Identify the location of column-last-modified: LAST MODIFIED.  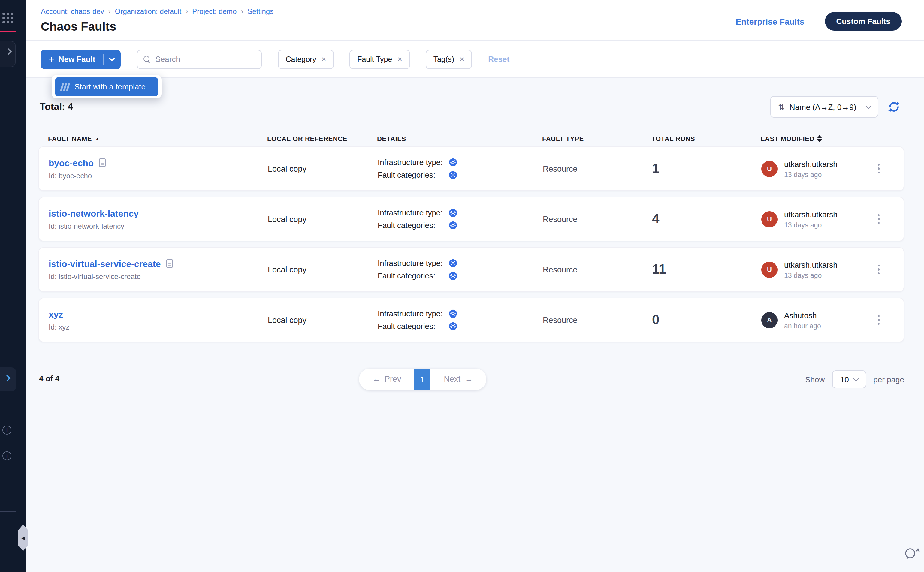
(832, 138).